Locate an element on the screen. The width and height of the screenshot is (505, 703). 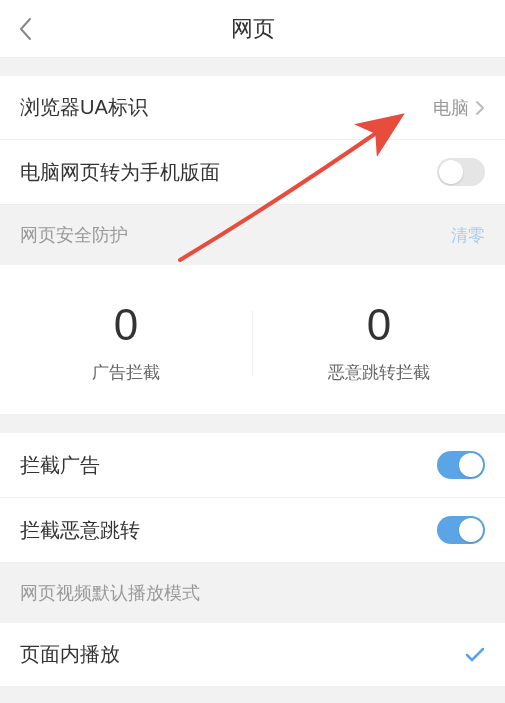
inline-play-row: 页面内播放 is located at coordinates (252, 654).